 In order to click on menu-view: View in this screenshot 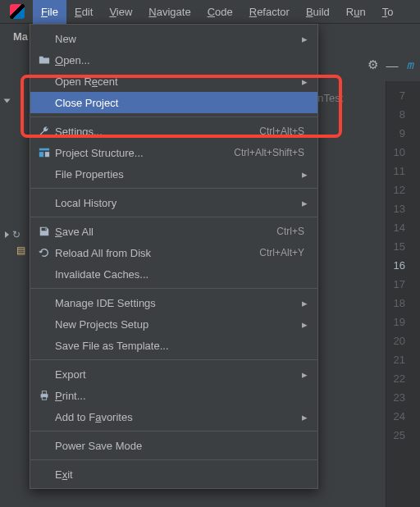, I will do `click(121, 11)`.